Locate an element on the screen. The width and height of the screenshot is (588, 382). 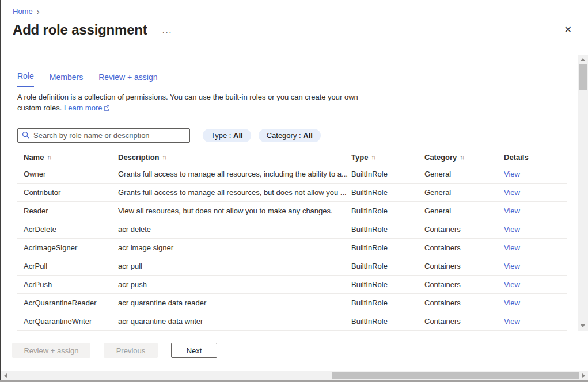
role-description-cell: View all resources, but does not allow y… is located at coordinates (235, 211).